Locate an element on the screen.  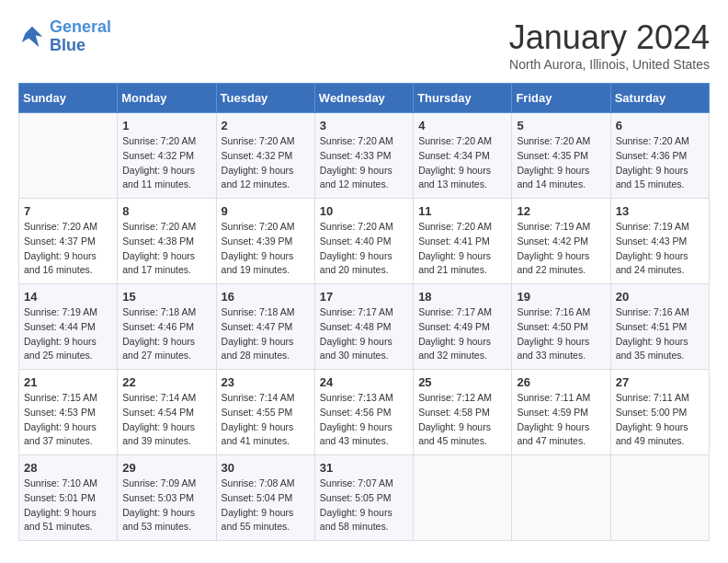
day-info: Sunrise: 7:08 AMSunset: 5:04 PMDaylight:… is located at coordinates (266, 506).